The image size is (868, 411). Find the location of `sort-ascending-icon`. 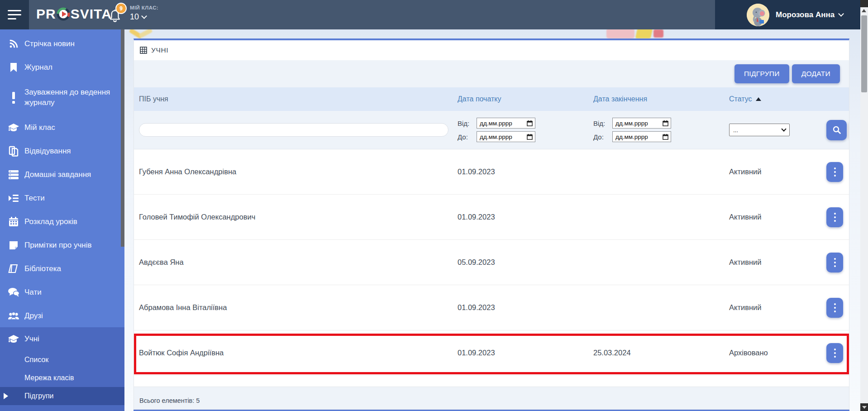

sort-ascending-icon is located at coordinates (758, 99).